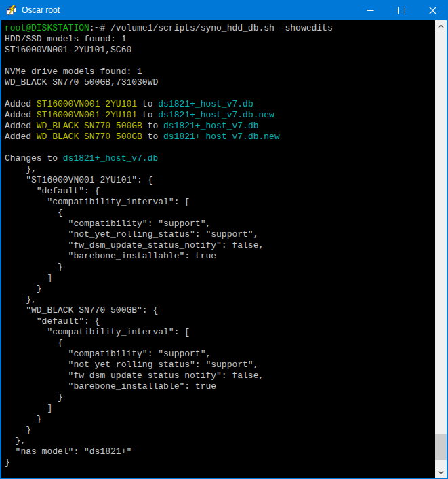  What do you see at coordinates (441, 249) in the screenshot?
I see `scrollbar` at bounding box center [441, 249].